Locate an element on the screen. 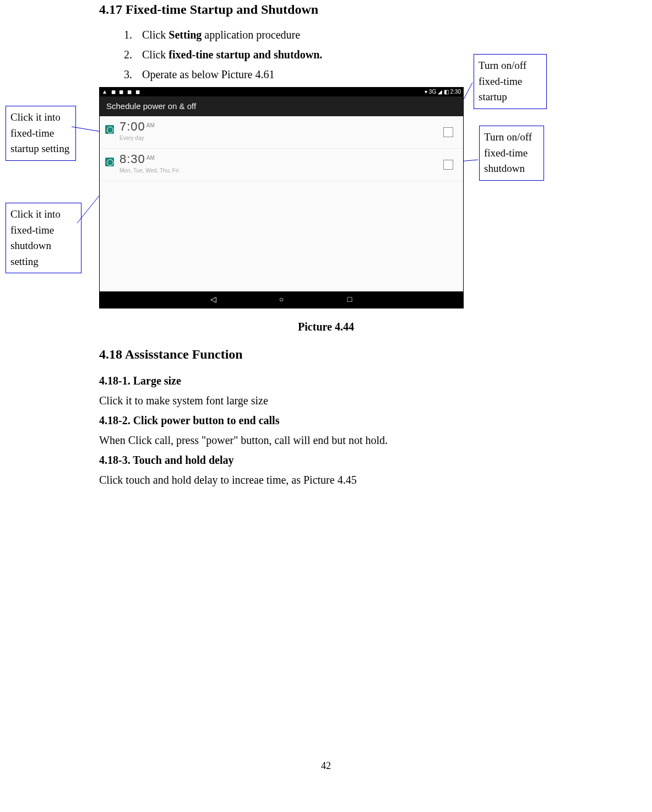 This screenshot has width=652, height=812. subheading-4-18-2: 4.18-2. Click power button to end calls is located at coordinates (189, 421).